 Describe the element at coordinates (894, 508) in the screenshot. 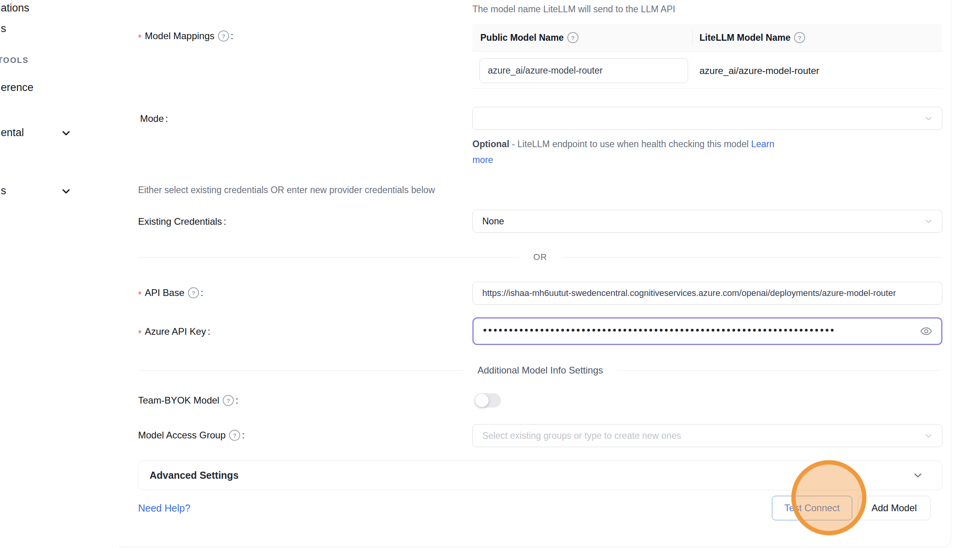

I see `add-model-button: Add Model` at that location.